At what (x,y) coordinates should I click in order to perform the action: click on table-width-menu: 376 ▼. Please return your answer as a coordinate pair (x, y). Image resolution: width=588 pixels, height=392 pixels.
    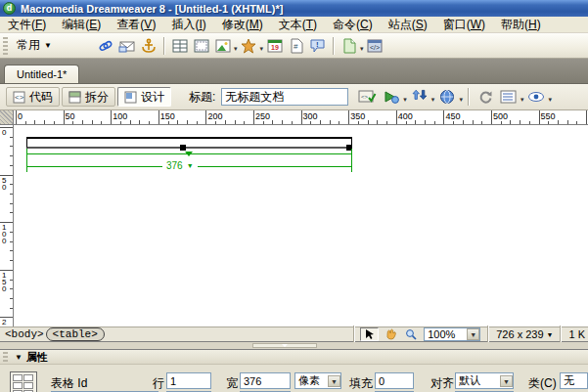
    Looking at the image, I should click on (180, 166).